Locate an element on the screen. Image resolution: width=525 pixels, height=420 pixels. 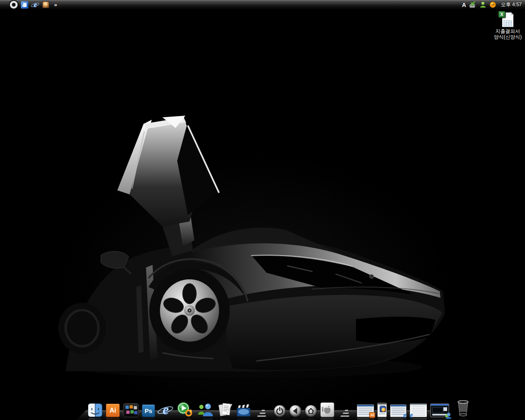
window-thumb-messenger-chat is located at coordinates (440, 410).